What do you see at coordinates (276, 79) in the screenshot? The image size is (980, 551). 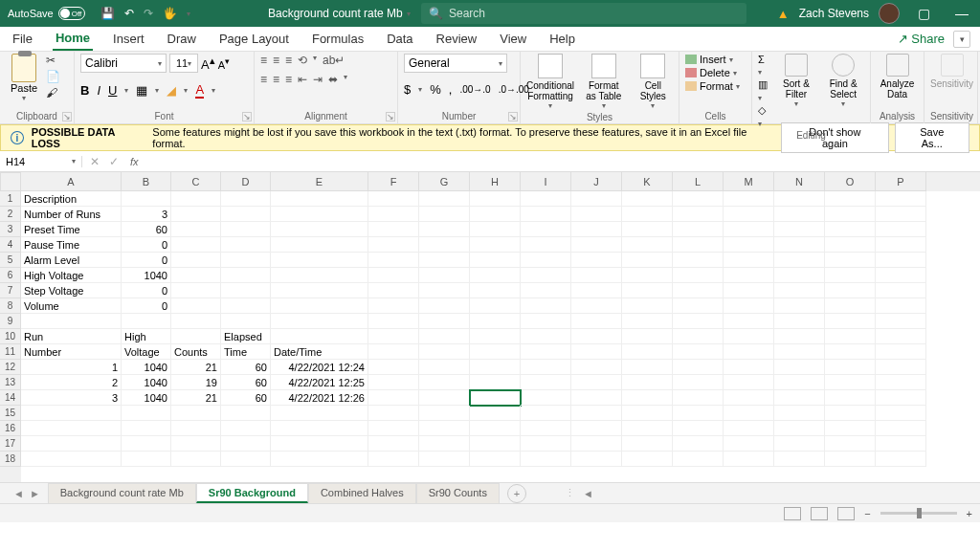 I see `align-center-icon: ≡` at bounding box center [276, 79].